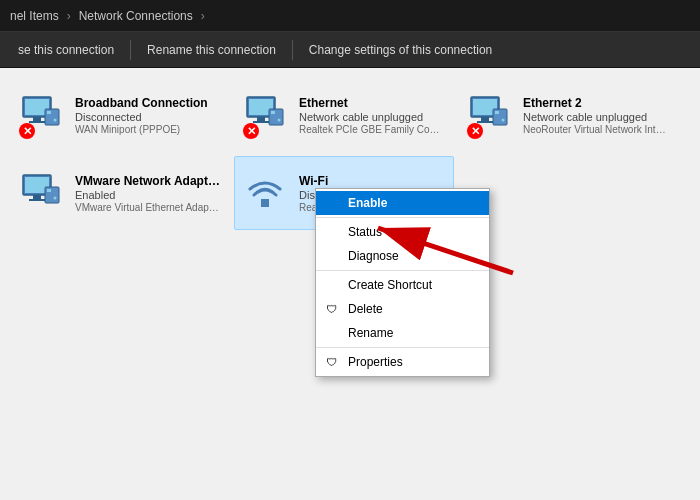  What do you see at coordinates (400, 50) in the screenshot?
I see `change-settings-button: Change settings of this connection` at bounding box center [400, 50].